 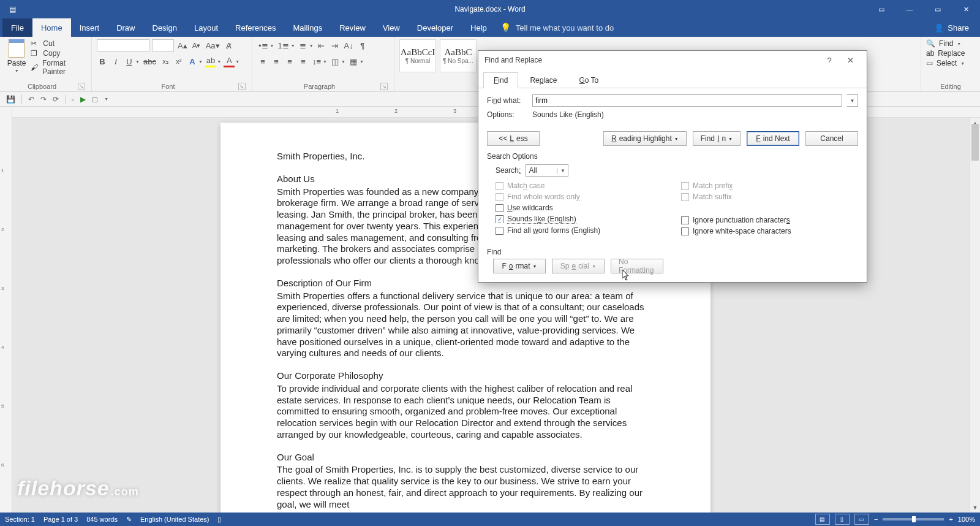 I want to click on vertical-scrollbar: ▲ ▼, so click(x=975, y=315).